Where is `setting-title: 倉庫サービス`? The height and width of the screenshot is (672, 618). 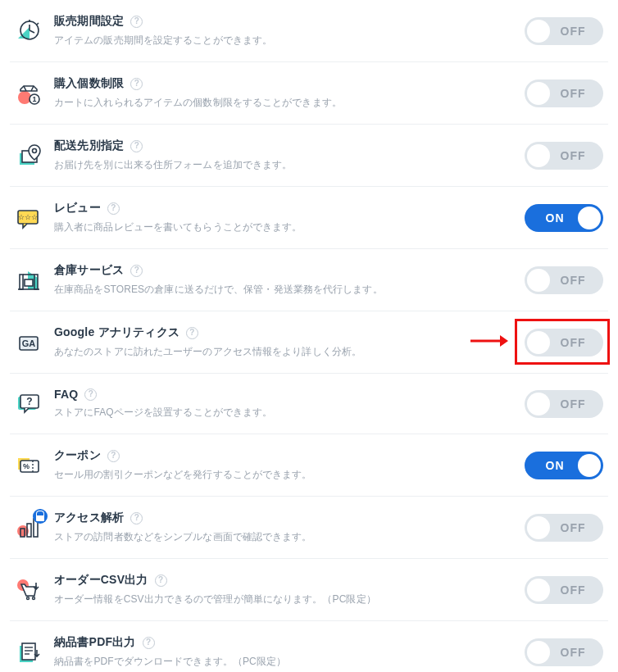 setting-title: 倉庫サービス is located at coordinates (89, 270).